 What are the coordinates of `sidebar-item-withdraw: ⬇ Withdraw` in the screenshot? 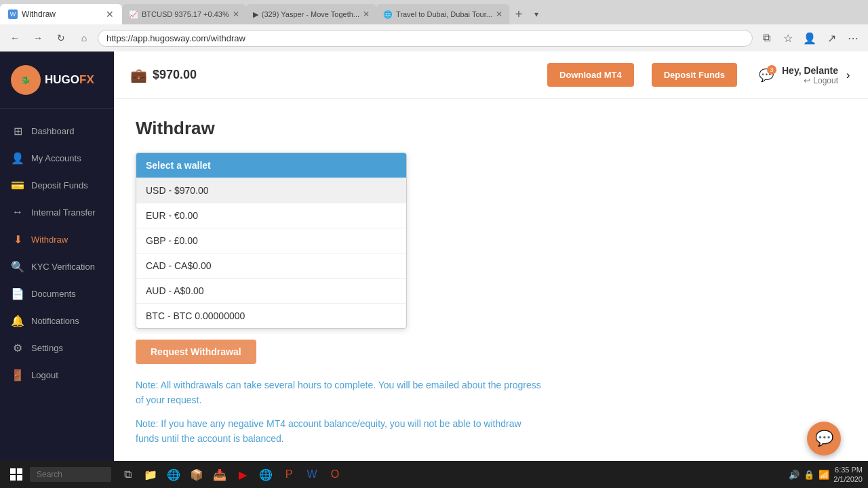 It's located at (57, 239).